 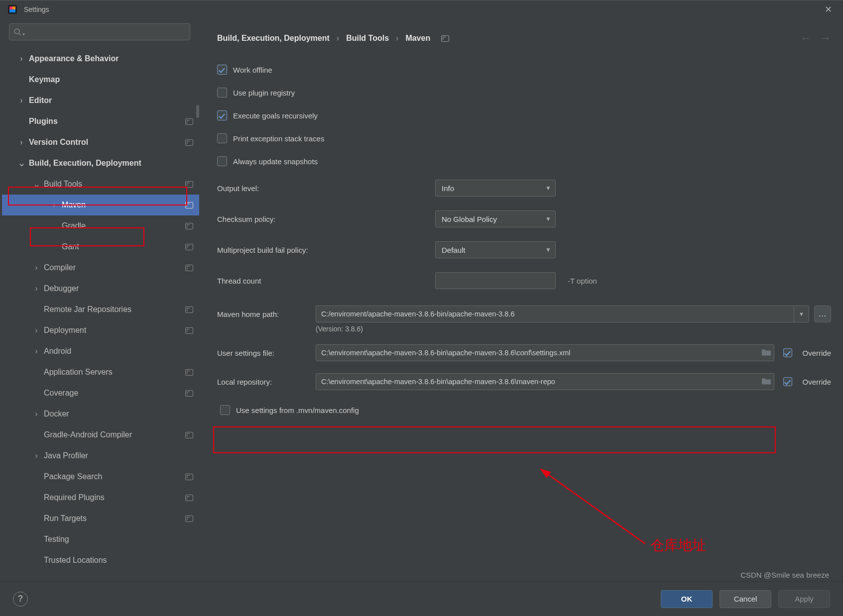 I want to click on nav-back-button: ←, so click(x=806, y=38).